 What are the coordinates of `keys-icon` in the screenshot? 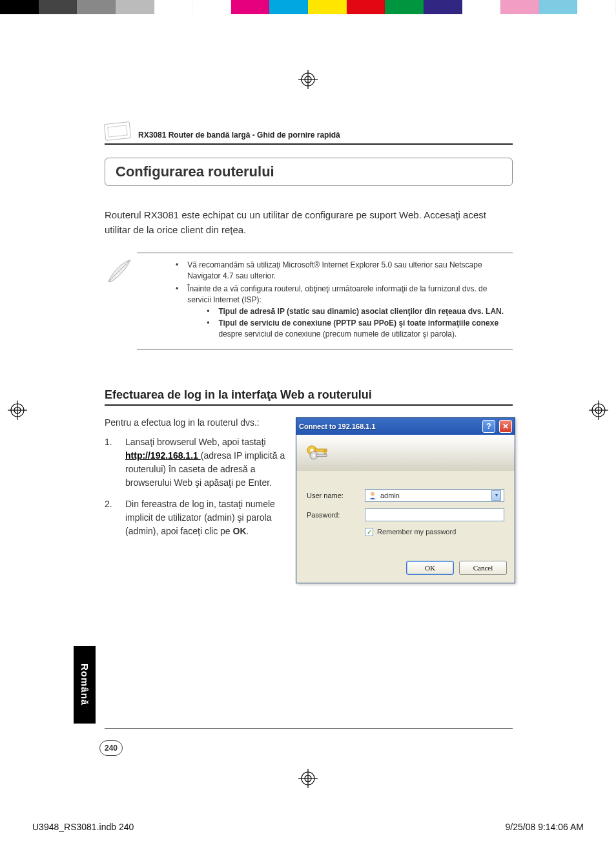 It's located at (318, 453).